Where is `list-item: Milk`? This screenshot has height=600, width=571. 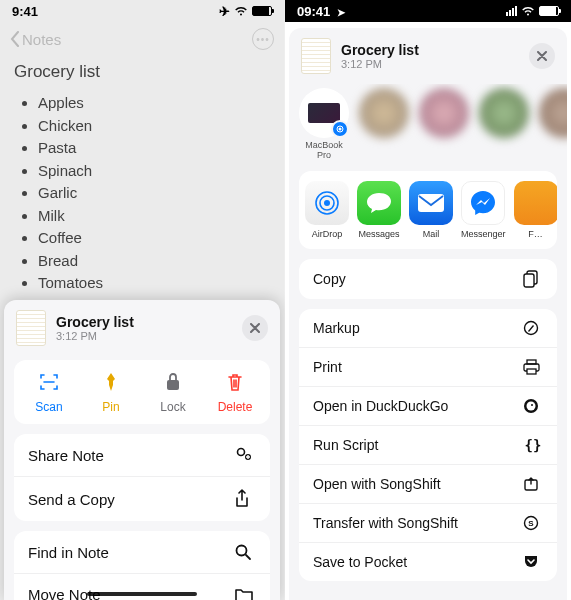 list-item: Milk is located at coordinates (154, 216).